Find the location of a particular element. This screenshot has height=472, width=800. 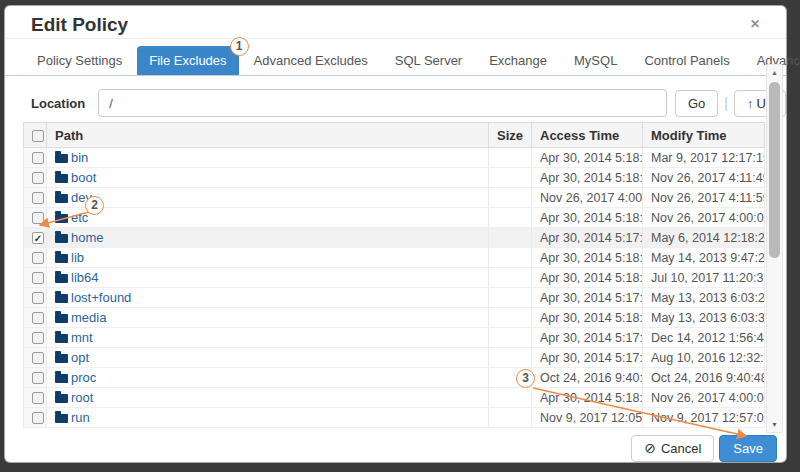

col-header-path: Path is located at coordinates (268, 136).